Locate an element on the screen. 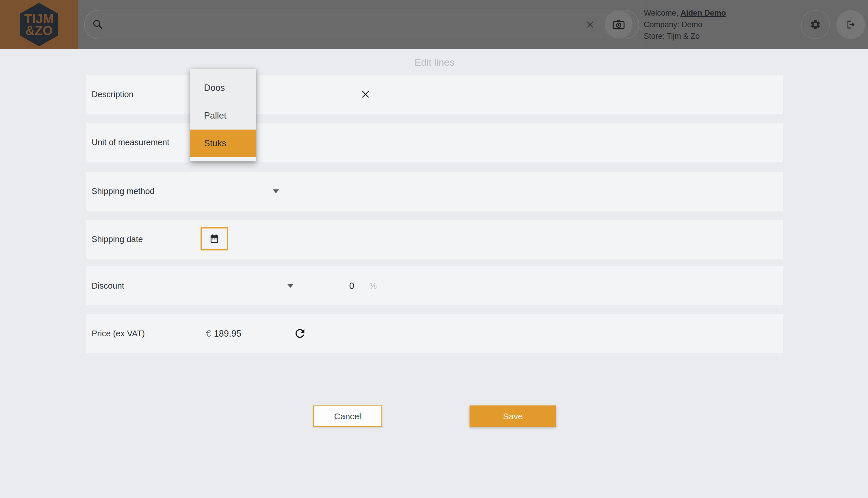 The image size is (868, 498). search-clear-icon is located at coordinates (590, 25).